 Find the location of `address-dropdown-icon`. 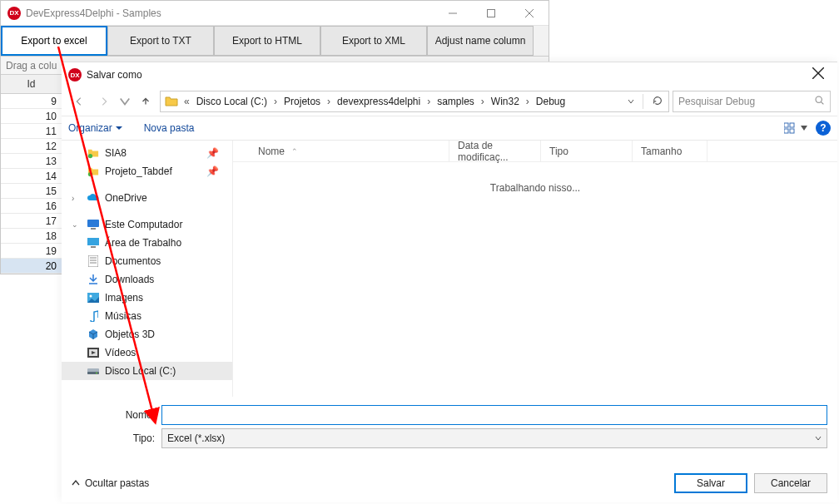

address-dropdown-icon is located at coordinates (631, 101).